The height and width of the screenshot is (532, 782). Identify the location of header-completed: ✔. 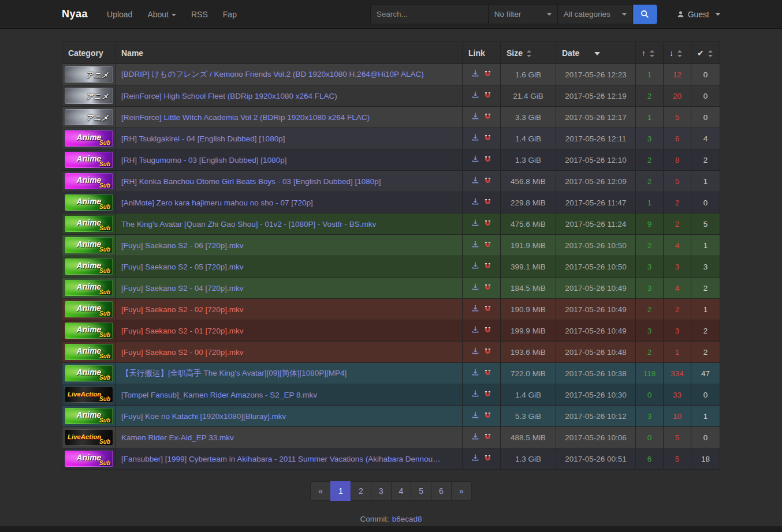
(706, 53).